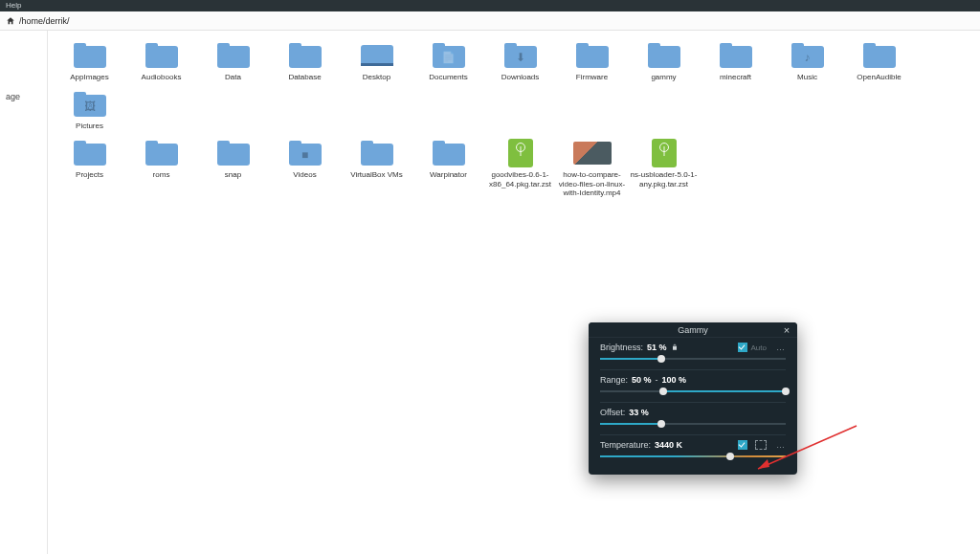 Image resolution: width=980 pixels, height=554 pixels. Describe the element at coordinates (664, 179) in the screenshot. I see `item-label: ns-usbloader-5.0-1-any.pkg.tar.zst` at that location.